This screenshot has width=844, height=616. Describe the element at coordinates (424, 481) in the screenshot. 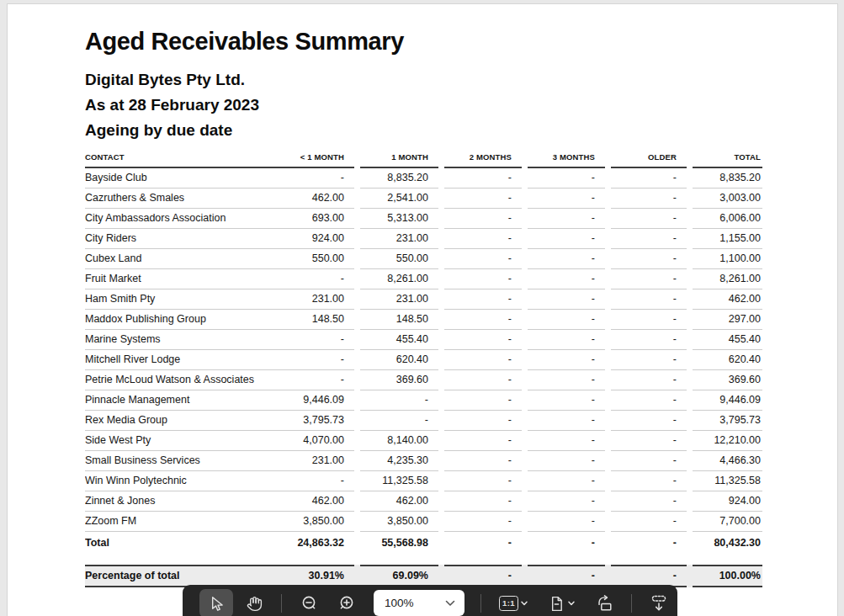

I see `table-row: Win Winn Polytechnic-11,325.58---11,325.…` at that location.